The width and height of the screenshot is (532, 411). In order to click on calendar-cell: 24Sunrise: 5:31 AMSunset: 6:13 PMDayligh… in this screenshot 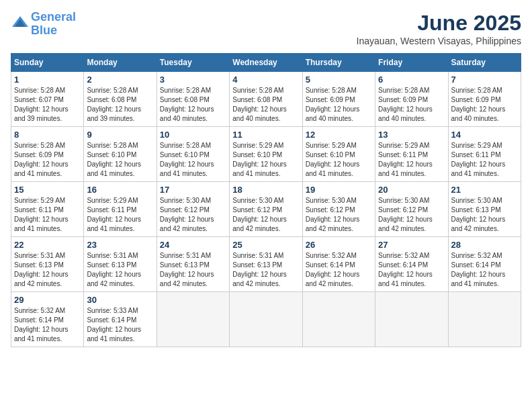, I will do `click(193, 265)`.